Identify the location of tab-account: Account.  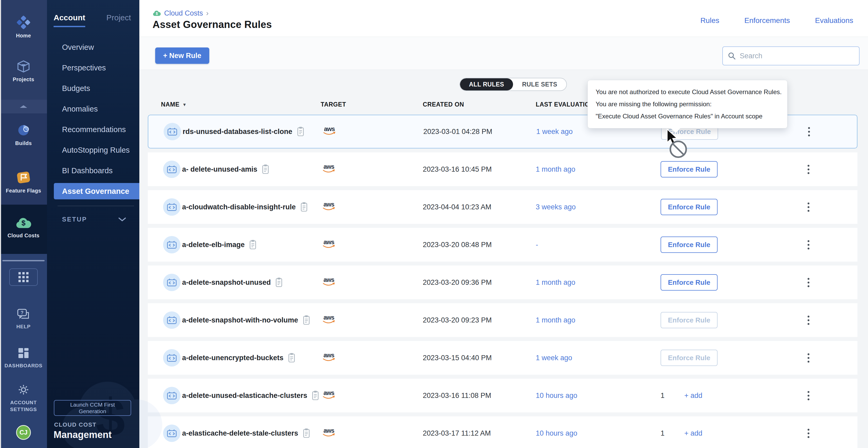
(69, 20).